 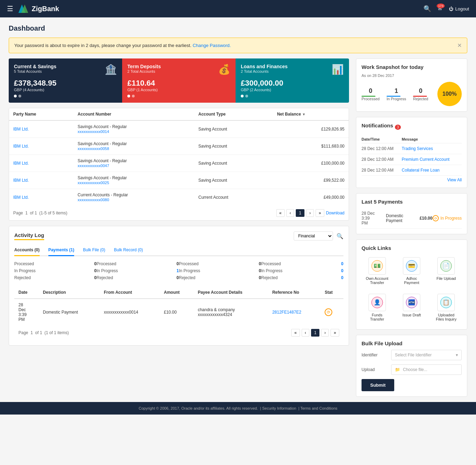 What do you see at coordinates (412, 285) in the screenshot?
I see `quick-links-section: Quick Links 💵 Own Account Transfer 💳 Adh…` at bounding box center [412, 285].